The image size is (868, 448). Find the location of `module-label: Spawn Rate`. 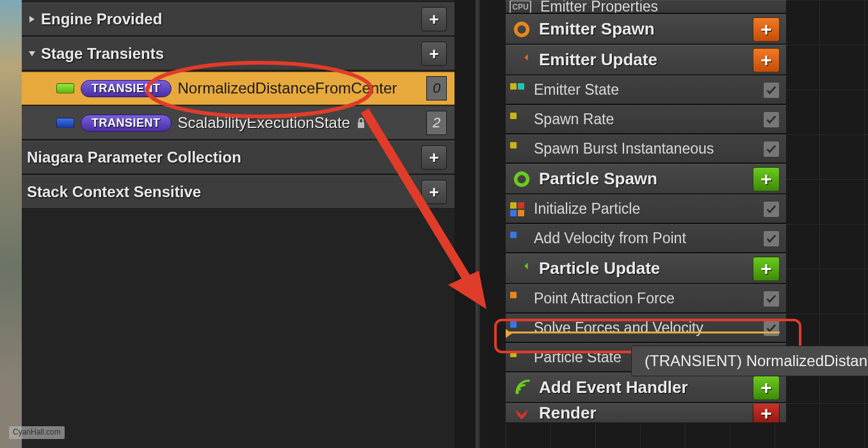

module-label: Spawn Rate is located at coordinates (574, 119).